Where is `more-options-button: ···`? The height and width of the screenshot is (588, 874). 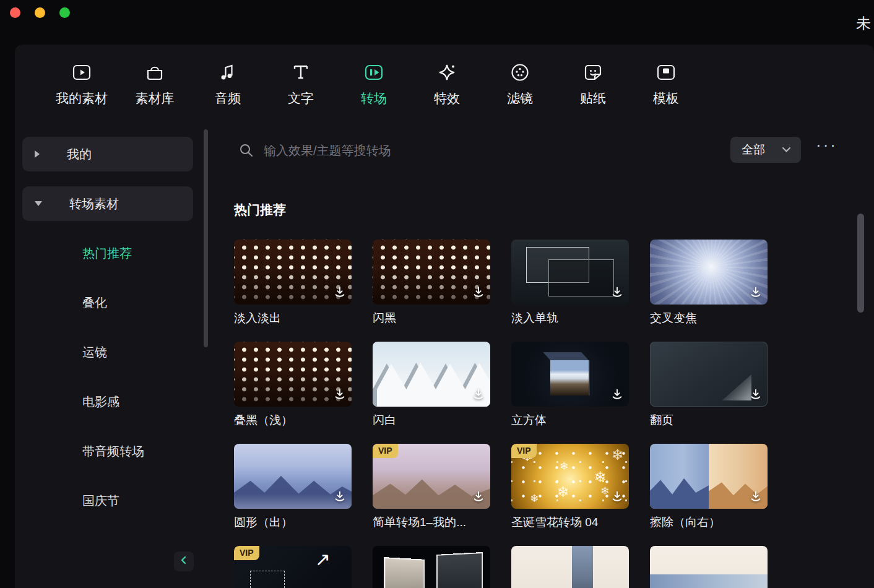
more-options-button: ··· is located at coordinates (827, 145).